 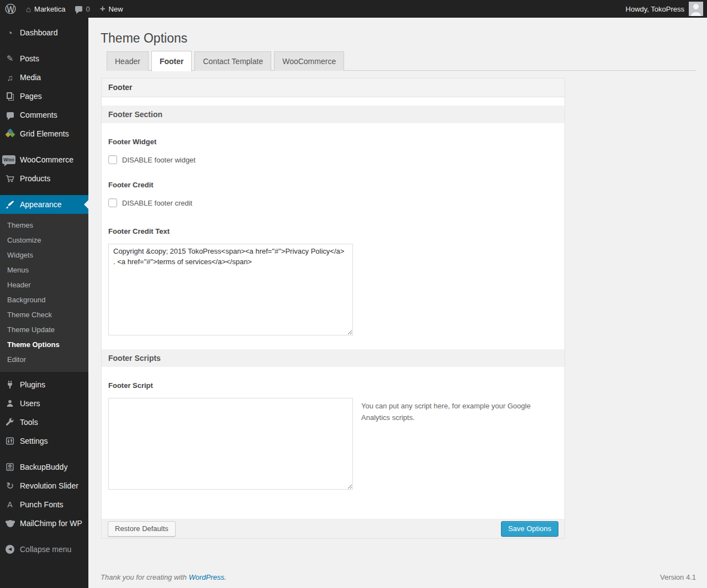 I want to click on sidebar-item-plugins: Plugins, so click(x=44, y=385).